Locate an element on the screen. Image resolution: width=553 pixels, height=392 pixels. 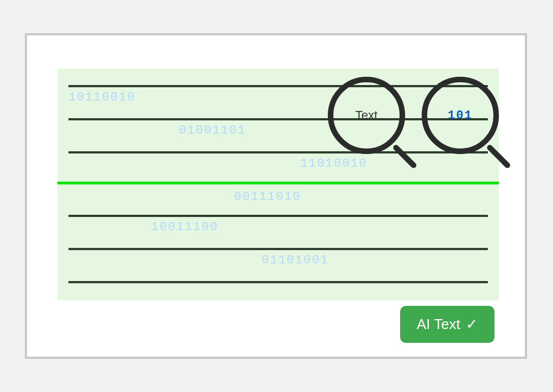
magnifier-text-label: Text is located at coordinates (366, 115).